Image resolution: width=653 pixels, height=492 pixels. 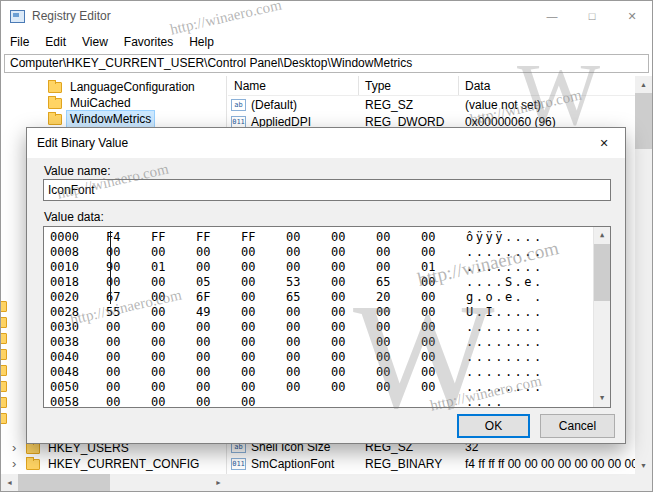 I want to click on menu-item-file: File, so click(x=20, y=42).